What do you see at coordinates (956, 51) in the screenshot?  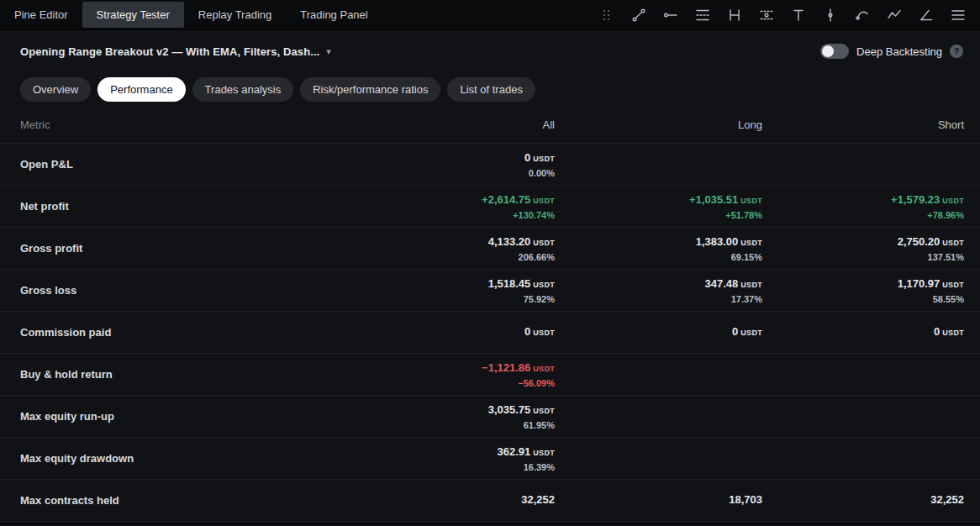 I see `help-icon: ?` at bounding box center [956, 51].